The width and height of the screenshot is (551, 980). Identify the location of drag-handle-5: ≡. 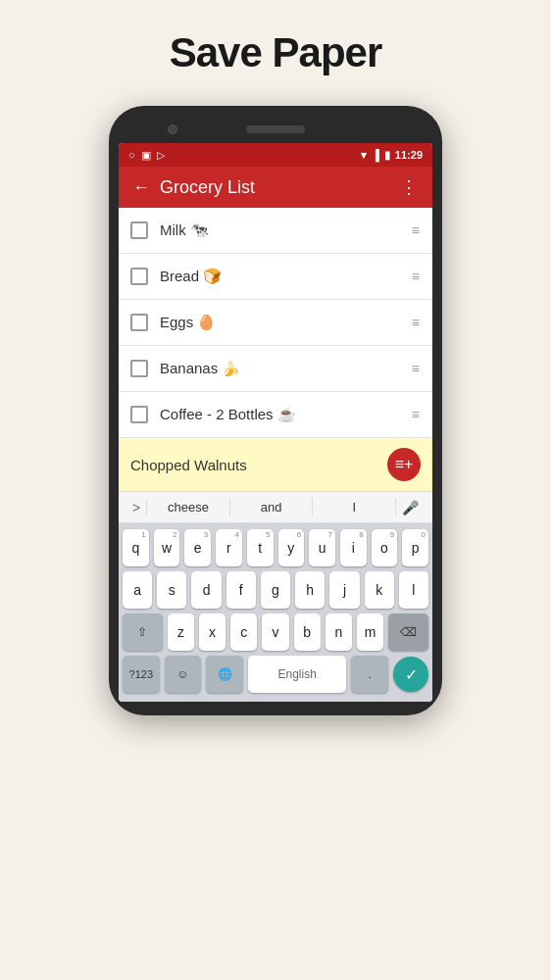
(416, 415).